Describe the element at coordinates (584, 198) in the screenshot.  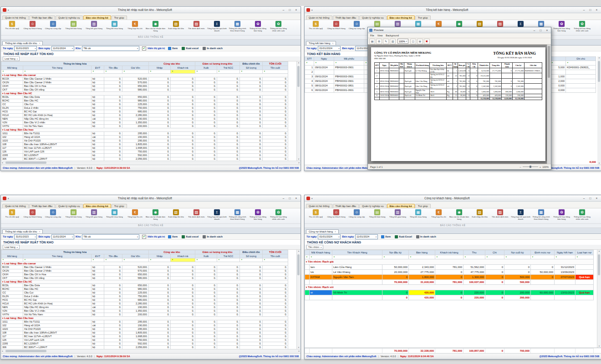
I see `minimize-button: –` at that location.